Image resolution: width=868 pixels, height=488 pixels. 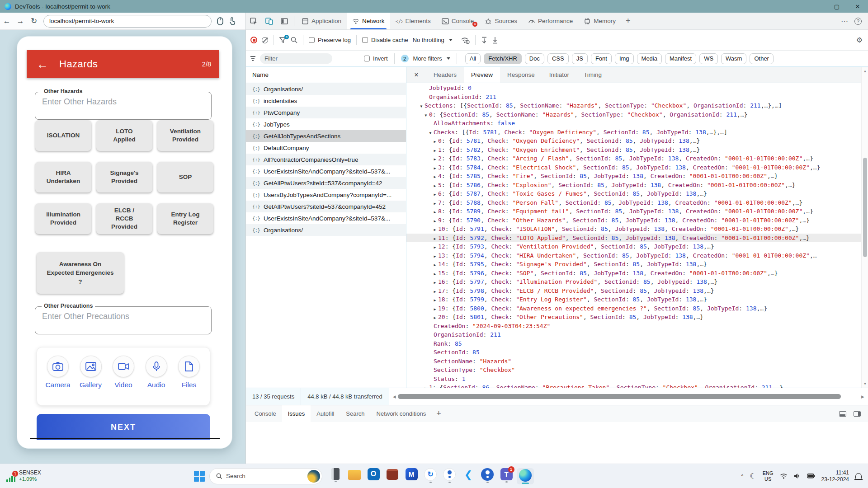 What do you see at coordinates (634, 361) in the screenshot?
I see `json-line: SectionName: "Hazards"` at bounding box center [634, 361].